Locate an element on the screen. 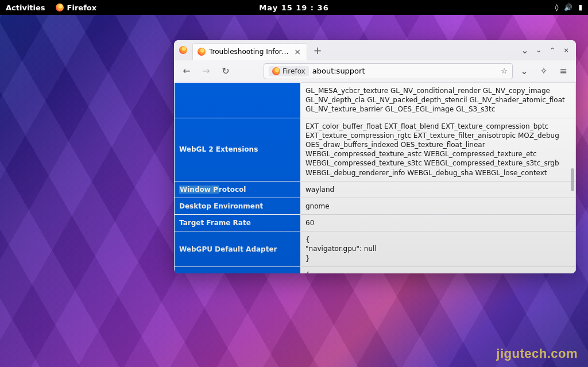 The width and height of the screenshot is (588, 367). row-label: Desktop Environment is located at coordinates (238, 206).